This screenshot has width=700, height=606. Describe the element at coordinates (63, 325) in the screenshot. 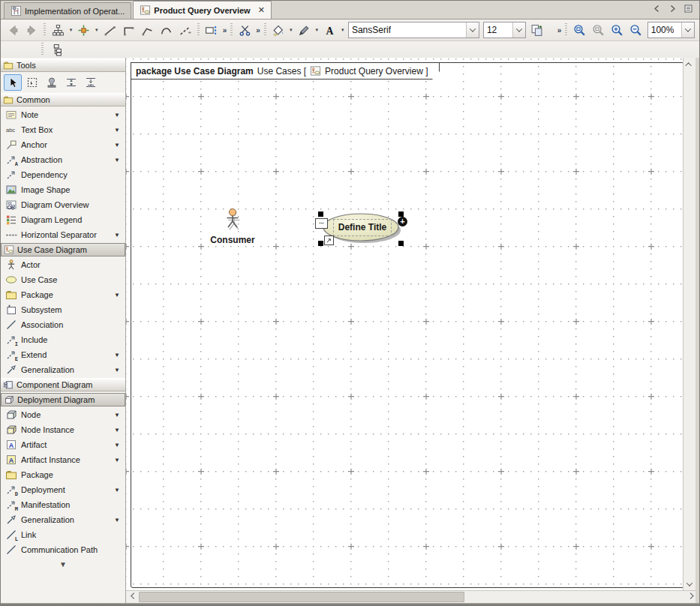

I see `sidebar-item-association: Association` at that location.